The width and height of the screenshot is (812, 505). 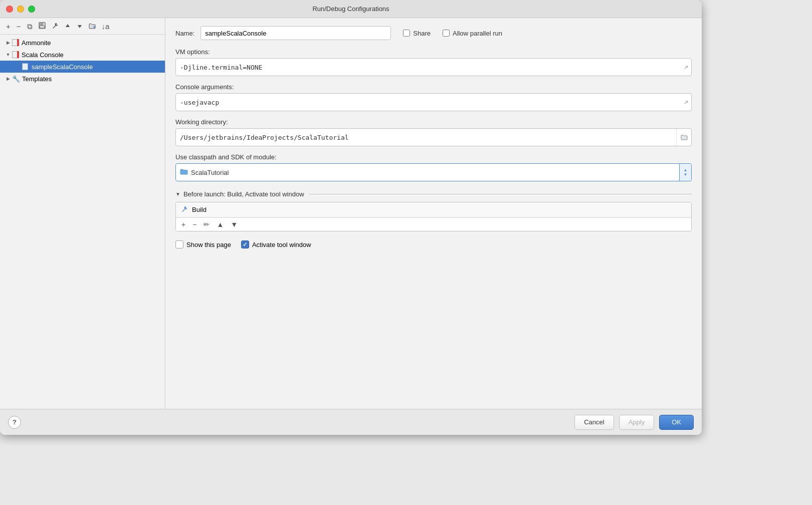 What do you see at coordinates (434, 52) in the screenshot?
I see `vm-options-label: VM options:` at bounding box center [434, 52].